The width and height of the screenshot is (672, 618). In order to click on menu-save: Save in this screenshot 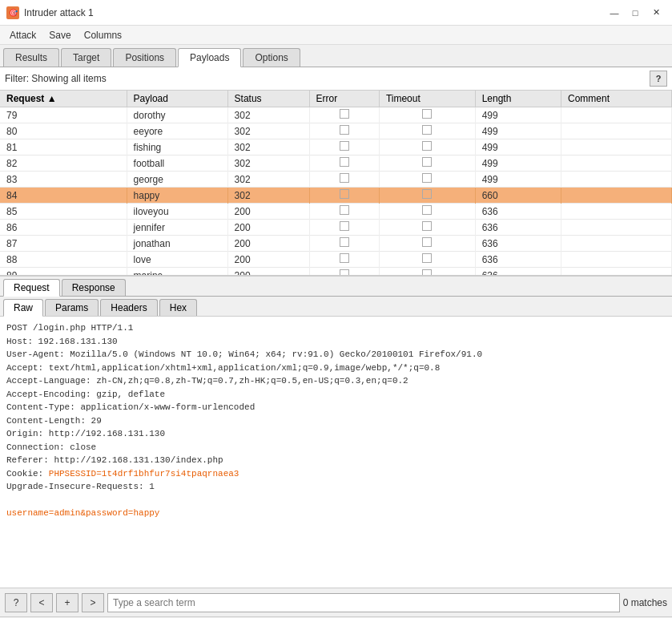, I will do `click(59, 35)`.